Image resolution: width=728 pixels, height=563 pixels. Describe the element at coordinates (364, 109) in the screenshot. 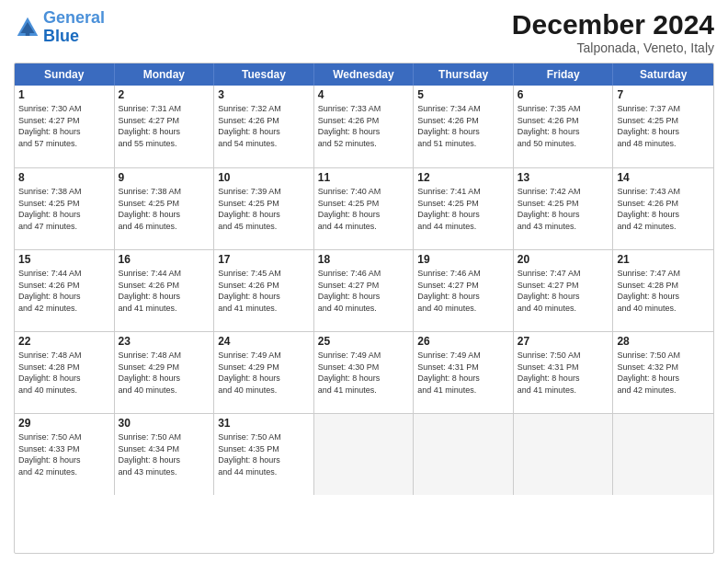

I see `cell-info-line: Sunrise: 7:33 AM` at that location.